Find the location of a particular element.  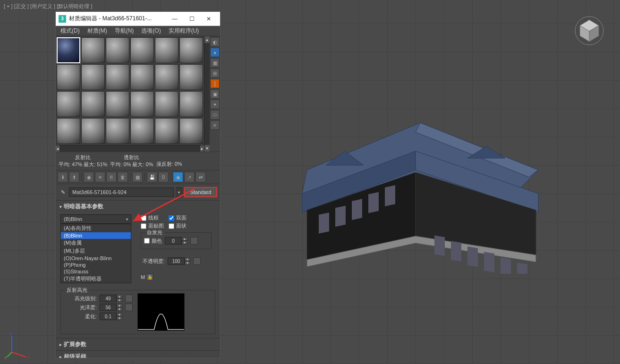

self-illum-spinner: ▲▼ is located at coordinates (176, 241).